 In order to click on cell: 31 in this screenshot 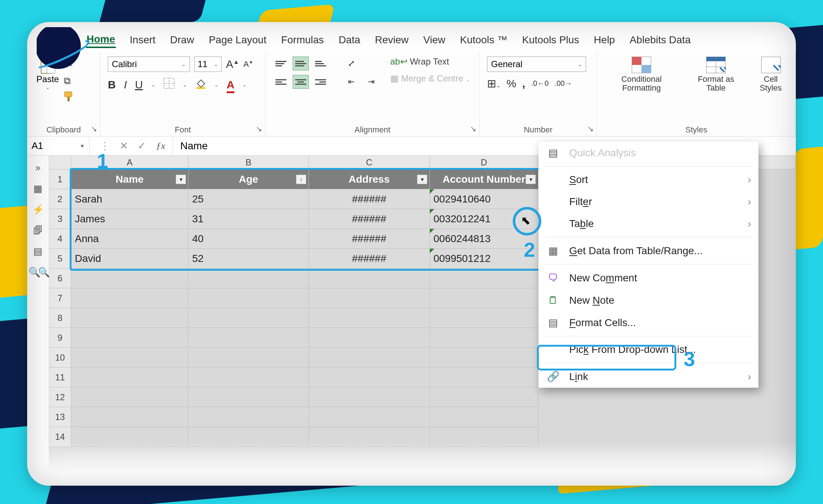, I will do `click(249, 219)`.